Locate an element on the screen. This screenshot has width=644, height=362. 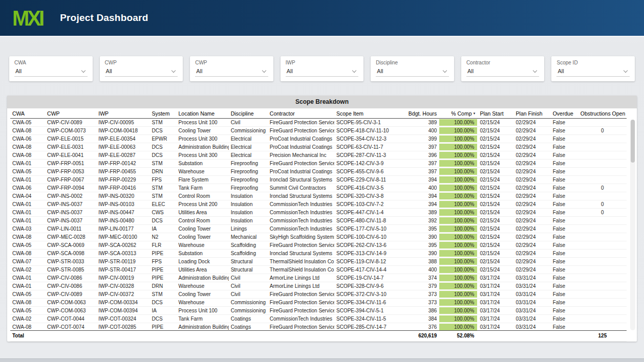
table-cell: False is located at coordinates (565, 229).